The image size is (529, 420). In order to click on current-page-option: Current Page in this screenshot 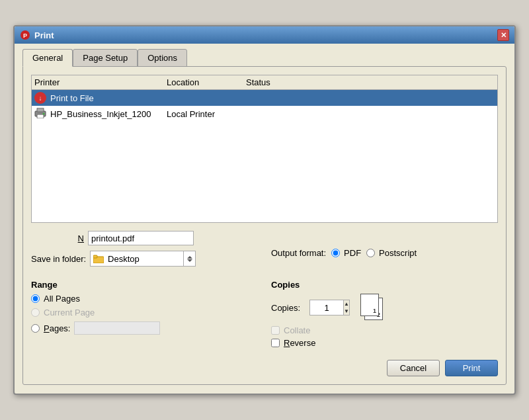, I will do `click(144, 312)`.